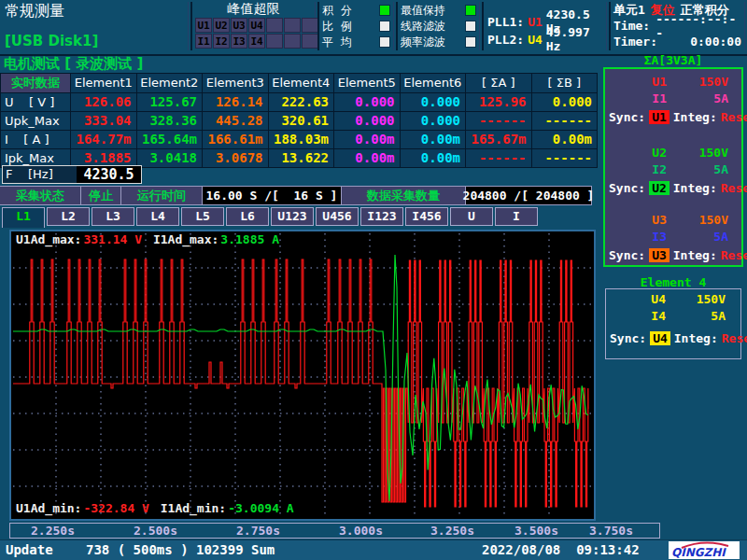  I want to click on brand-logo: QINGZHI, so click(704, 551).